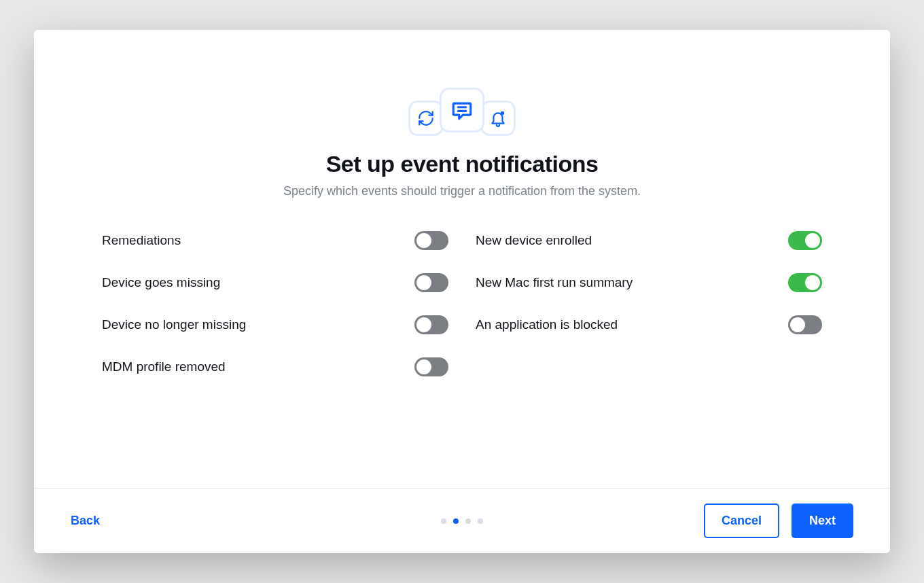 This screenshot has width=924, height=583. I want to click on bell-icon, so click(498, 118).